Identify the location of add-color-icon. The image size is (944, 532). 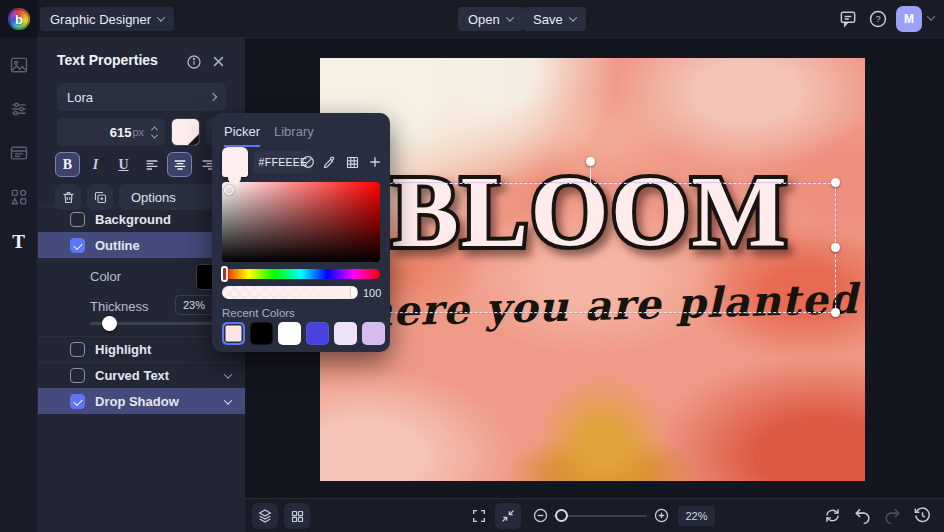
(374, 162).